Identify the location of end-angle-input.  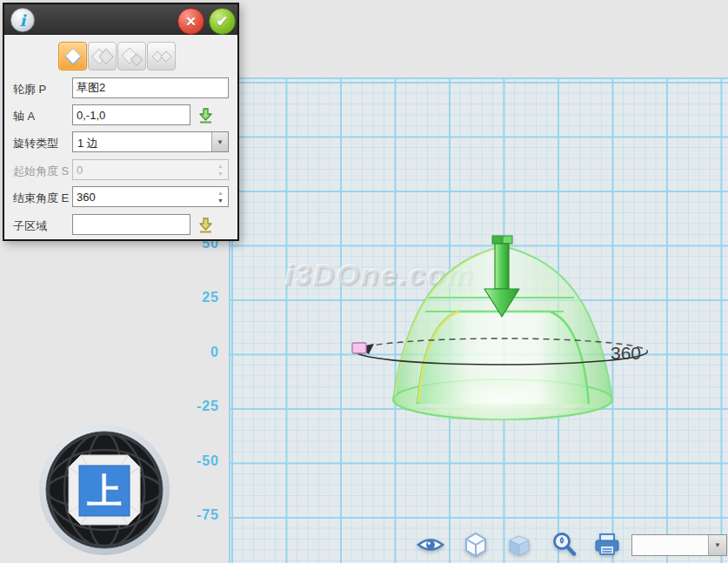
(150, 197).